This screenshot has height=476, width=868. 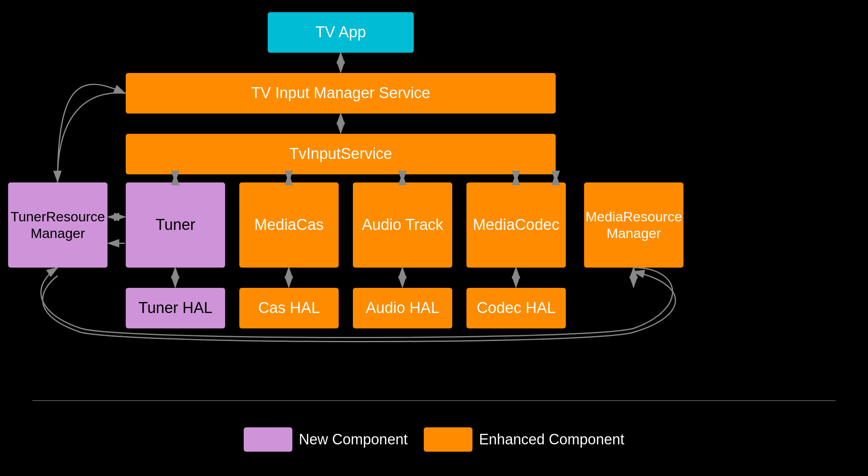 What do you see at coordinates (341, 154) in the screenshot?
I see `tv-input-service-box: TvInputService` at bounding box center [341, 154].